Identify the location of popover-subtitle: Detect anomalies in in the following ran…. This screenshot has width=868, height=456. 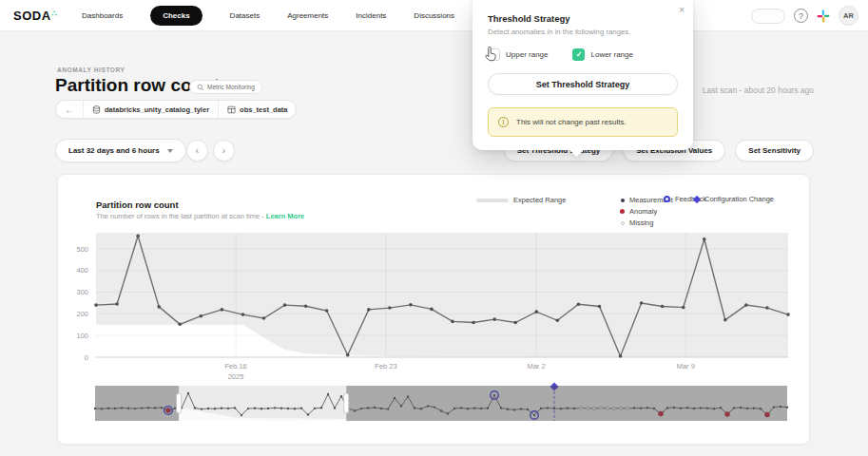
(583, 32).